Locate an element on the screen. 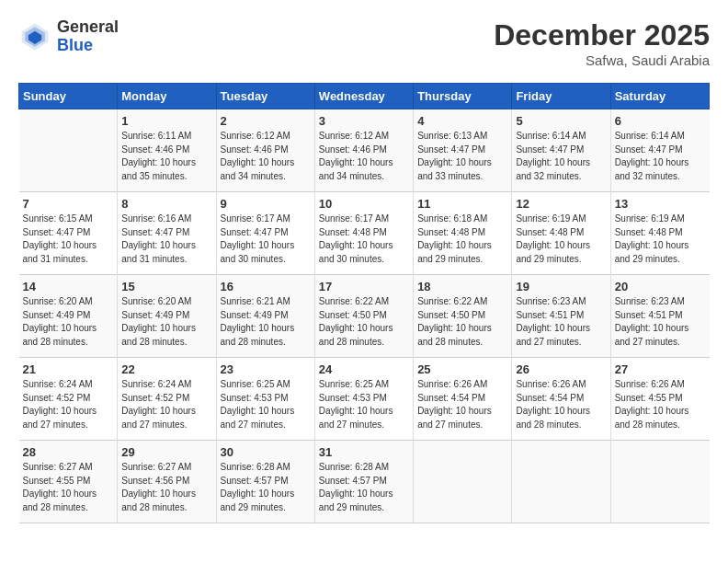  day-number: 1 is located at coordinates (166, 121).